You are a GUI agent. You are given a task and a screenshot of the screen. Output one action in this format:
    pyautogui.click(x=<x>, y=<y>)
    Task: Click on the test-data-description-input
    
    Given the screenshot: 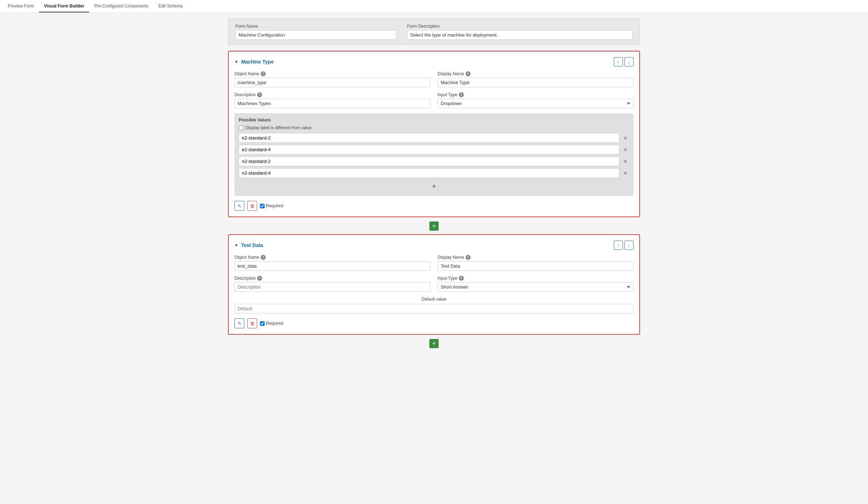 What is the action you would take?
    pyautogui.click(x=332, y=287)
    